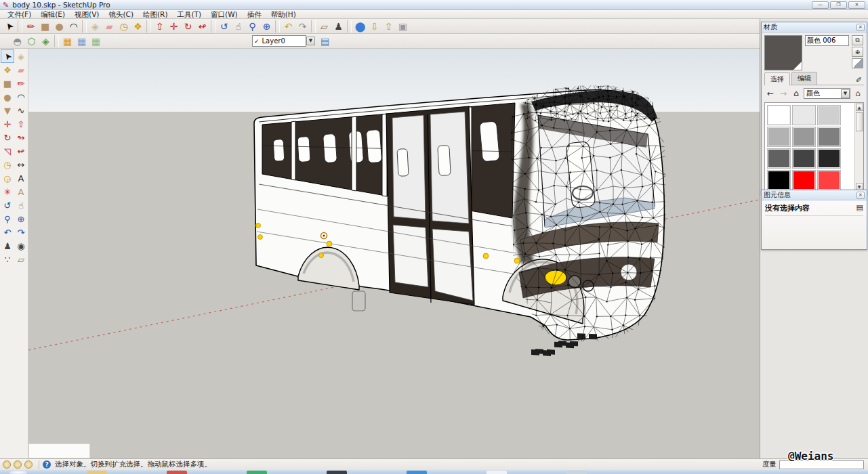 The width and height of the screenshot is (868, 474). What do you see at coordinates (783, 93) in the screenshot?
I see `forward-arrow-icon: →` at bounding box center [783, 93].